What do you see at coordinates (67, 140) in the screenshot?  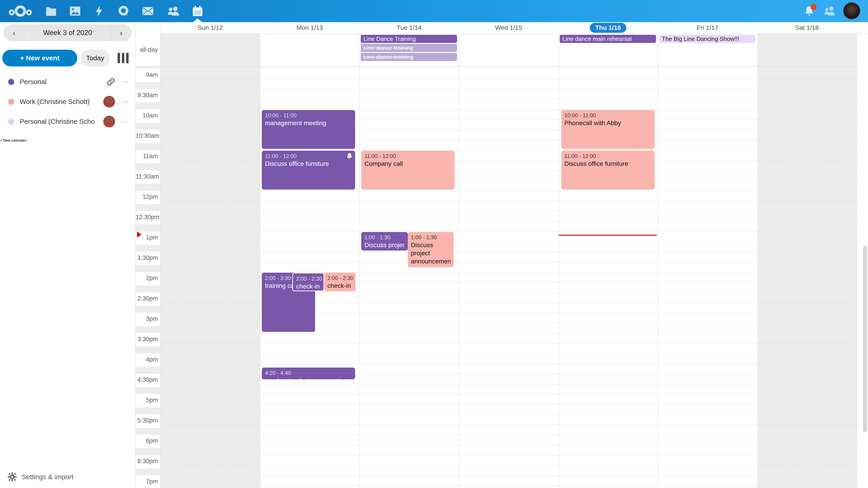 I see `new-calendar-button: + New calendar+` at bounding box center [67, 140].